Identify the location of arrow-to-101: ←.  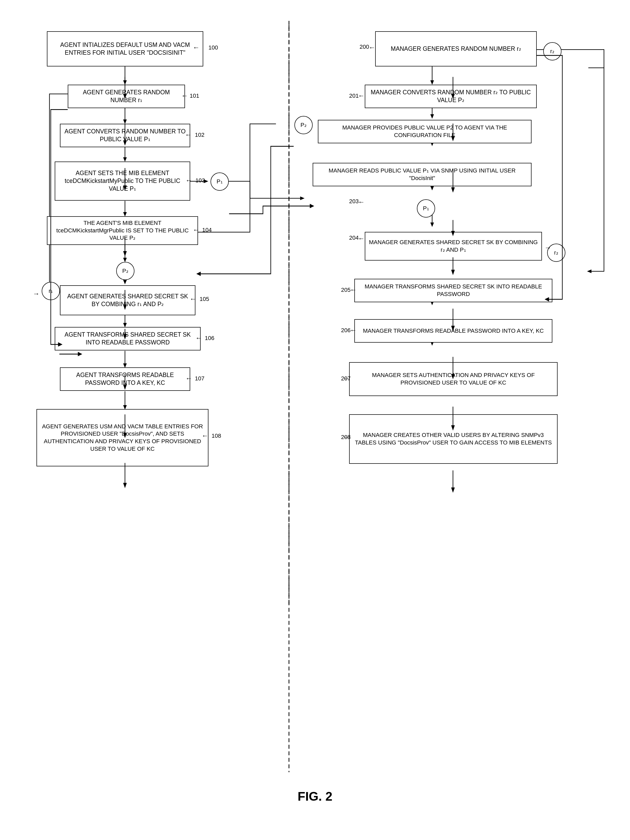
(185, 96).